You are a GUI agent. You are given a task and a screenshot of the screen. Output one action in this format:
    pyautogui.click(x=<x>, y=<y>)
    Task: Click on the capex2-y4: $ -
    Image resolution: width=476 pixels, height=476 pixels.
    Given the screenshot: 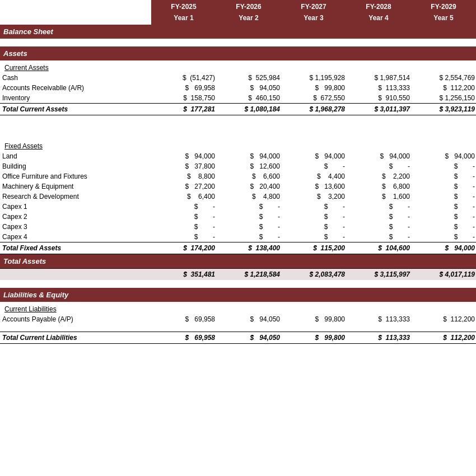 What is the action you would take?
    pyautogui.click(x=379, y=217)
    